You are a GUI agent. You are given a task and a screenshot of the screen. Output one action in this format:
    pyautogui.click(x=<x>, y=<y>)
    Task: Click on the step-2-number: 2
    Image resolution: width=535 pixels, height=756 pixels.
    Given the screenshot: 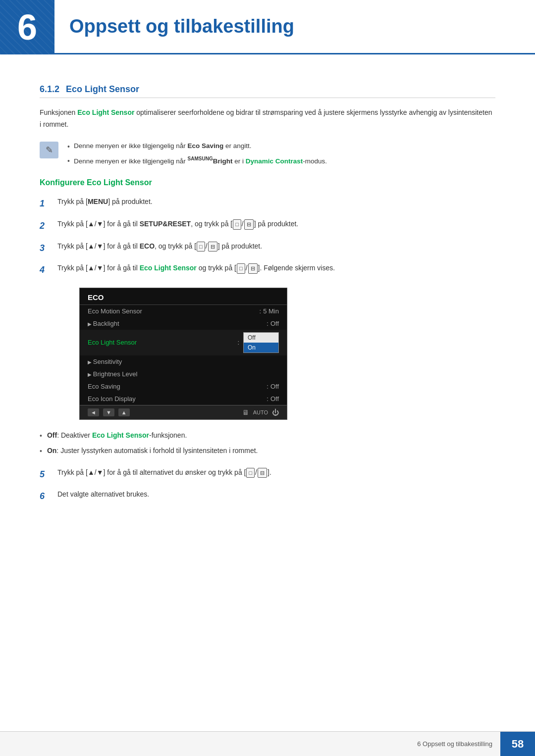 What is the action you would take?
    pyautogui.click(x=45, y=226)
    